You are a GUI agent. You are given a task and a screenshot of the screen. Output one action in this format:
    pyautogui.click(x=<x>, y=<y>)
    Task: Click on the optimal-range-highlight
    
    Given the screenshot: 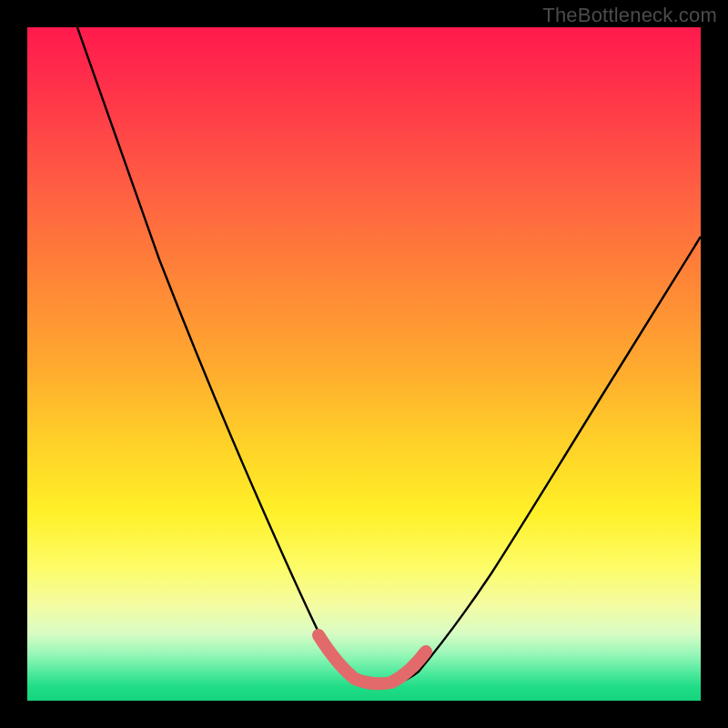 What is the action you would take?
    pyautogui.click(x=372, y=659)
    